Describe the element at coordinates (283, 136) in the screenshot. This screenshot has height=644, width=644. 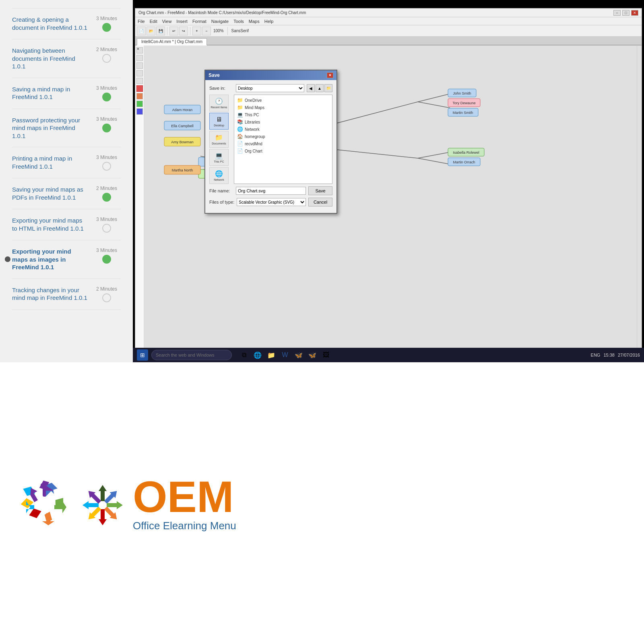
I see `file-item-homegroup: 🏠 homegroup` at that location.